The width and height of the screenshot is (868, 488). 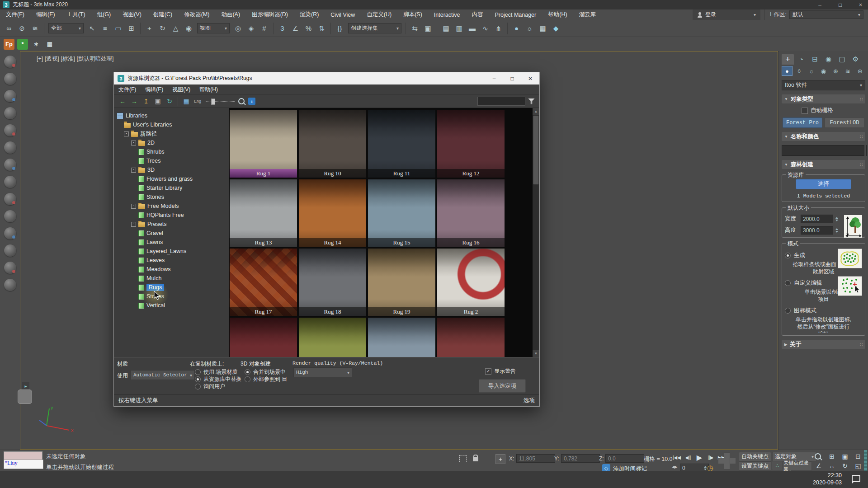 What do you see at coordinates (171, 251) in the screenshot?
I see `tree-item: Layered_Lawns` at bounding box center [171, 251].